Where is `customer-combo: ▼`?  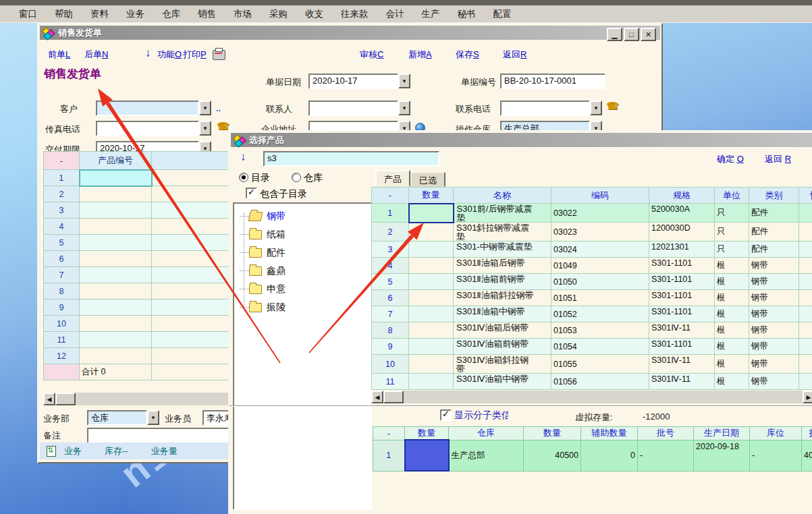 customer-combo: ▼ is located at coordinates (154, 108).